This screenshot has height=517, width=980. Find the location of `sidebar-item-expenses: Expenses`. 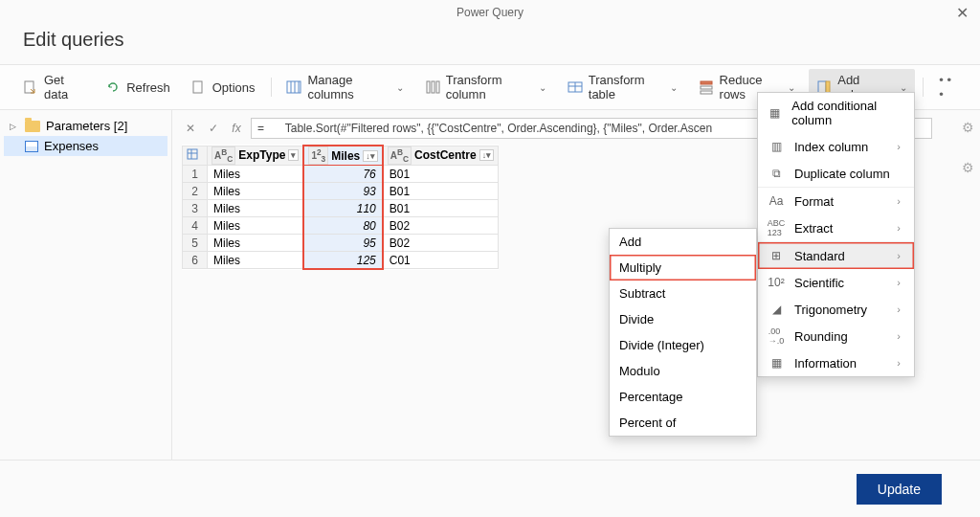

sidebar-item-expenses: Expenses is located at coordinates (86, 146).